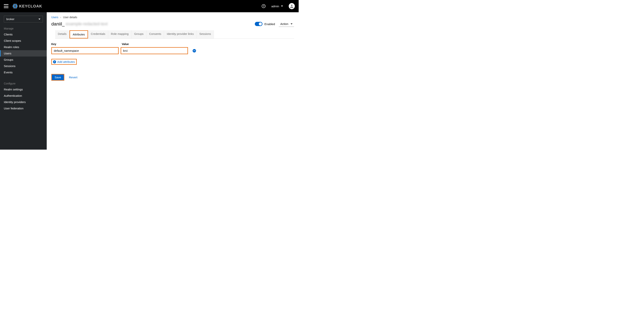  What do you see at coordinates (194, 51) in the screenshot?
I see `minus-icon` at bounding box center [194, 51].